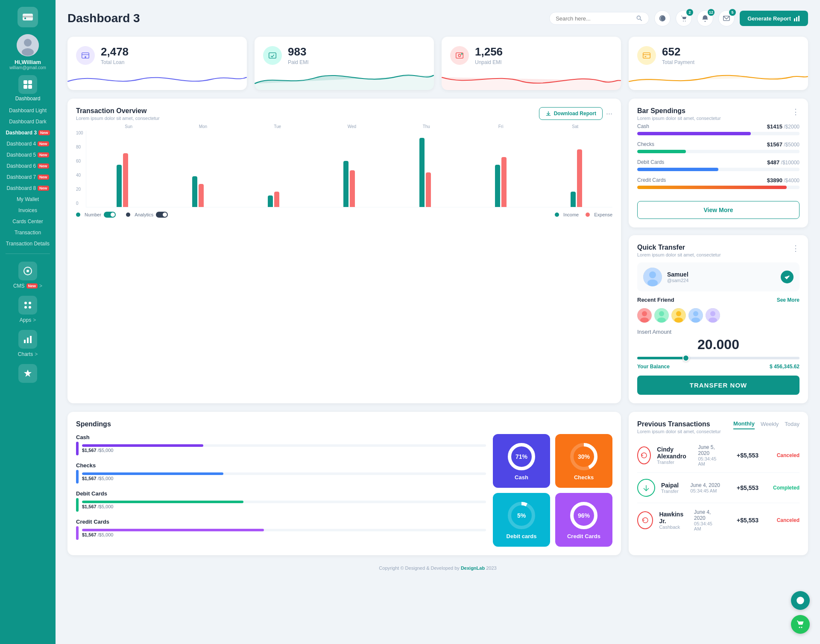 This screenshot has height=644, width=820. Describe the element at coordinates (28, 133) in the screenshot. I see `sidebar-item-dashboard3: Dashboard 3 New` at that location.